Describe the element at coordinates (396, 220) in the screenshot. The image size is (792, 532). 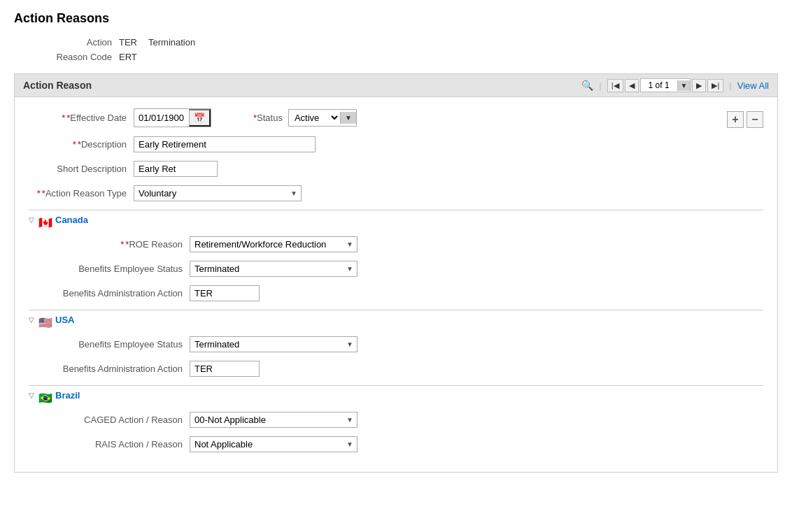
I see `canada-header: ▽ 🇨🇦 Canada` at that location.